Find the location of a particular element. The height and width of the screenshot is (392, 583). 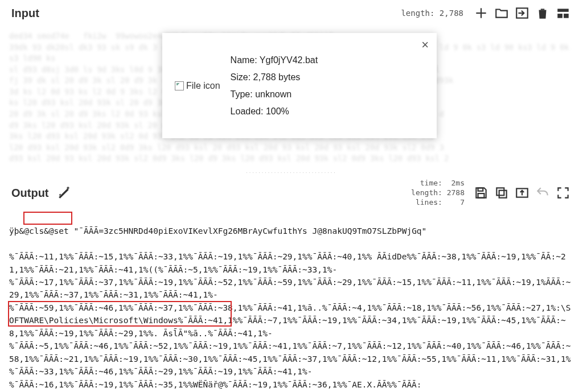

add-button is located at coordinates (481, 13).